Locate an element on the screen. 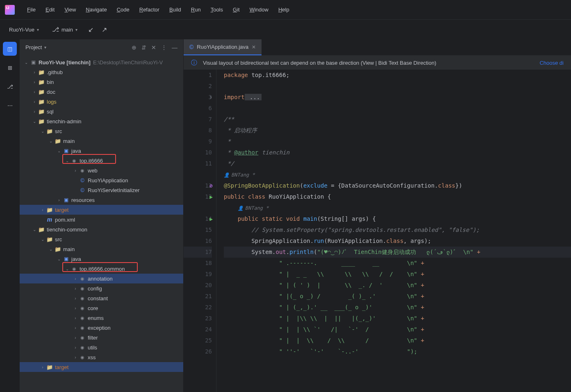  tree-row: ⌄tienchin-admin is located at coordinates (102, 121).